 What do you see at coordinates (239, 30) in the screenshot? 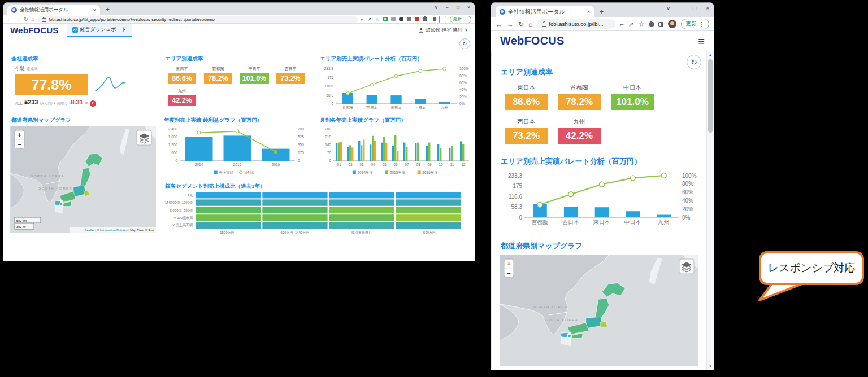
I see `app-header: WebFOCUS 経営ダッシュボード 取締役 神谷 勝利 ▼` at bounding box center [239, 30].